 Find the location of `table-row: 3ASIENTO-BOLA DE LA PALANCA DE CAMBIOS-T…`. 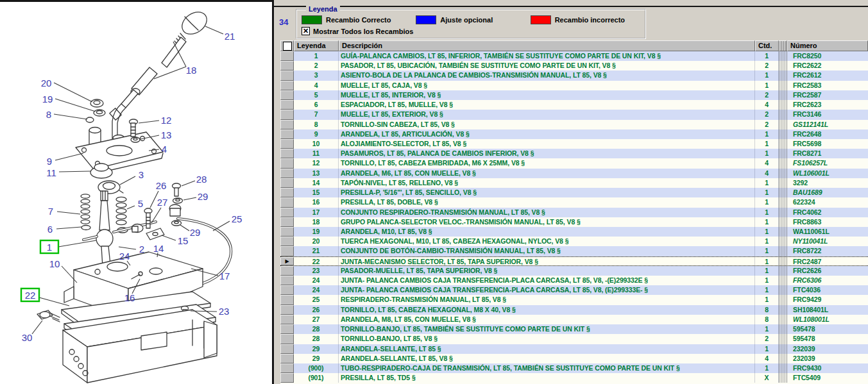

table-row: 3ASIENTO-BOLA DE LA PALANCA DE CAMBIOS-T… is located at coordinates (574, 76).